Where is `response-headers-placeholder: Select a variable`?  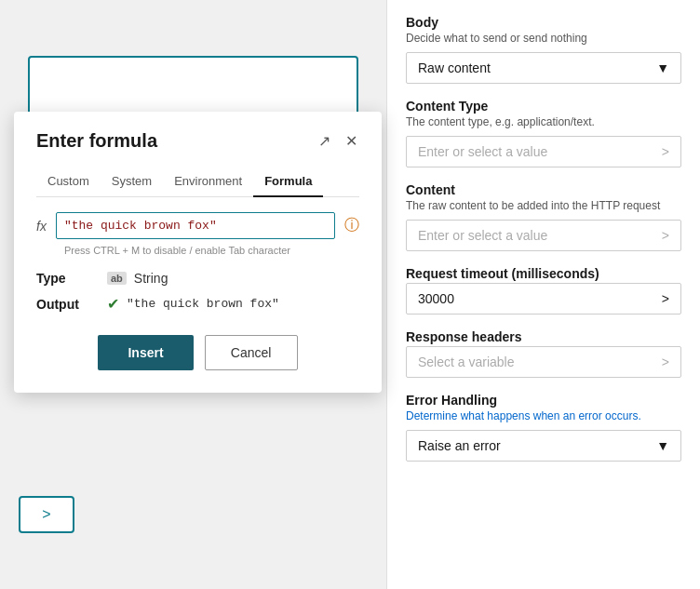 response-headers-placeholder: Select a variable is located at coordinates (466, 362).